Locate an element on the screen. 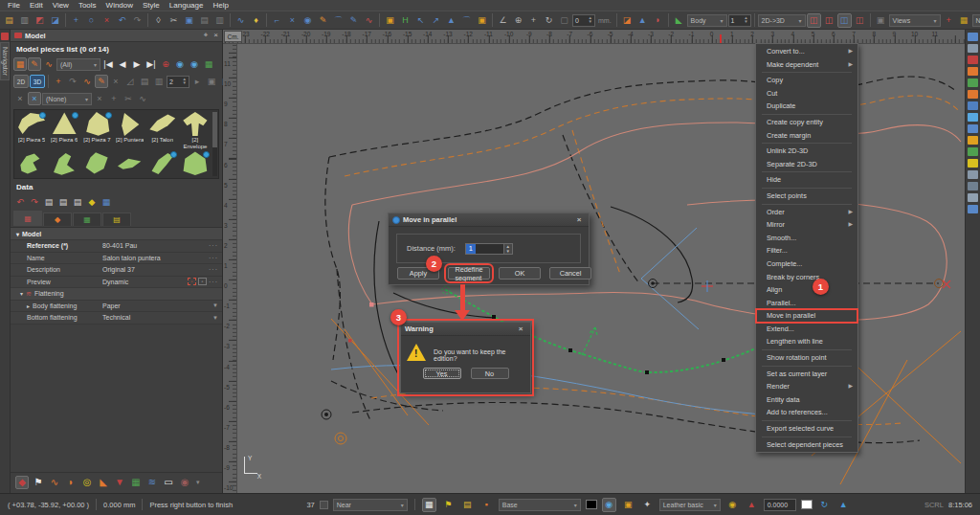  select-target-icon: ⊕ is located at coordinates (166, 64).